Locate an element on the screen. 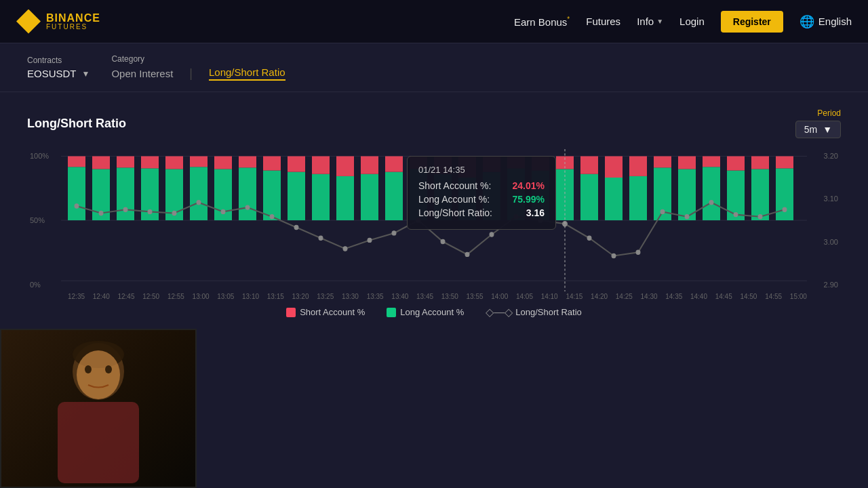 The width and height of the screenshot is (868, 488). language-selector: 🌐 English is located at coordinates (826, 22).